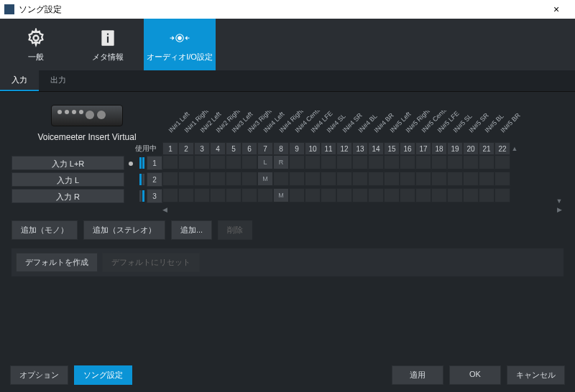  What do you see at coordinates (68, 179) in the screenshot?
I see `row-name: 入力 L` at bounding box center [68, 179].